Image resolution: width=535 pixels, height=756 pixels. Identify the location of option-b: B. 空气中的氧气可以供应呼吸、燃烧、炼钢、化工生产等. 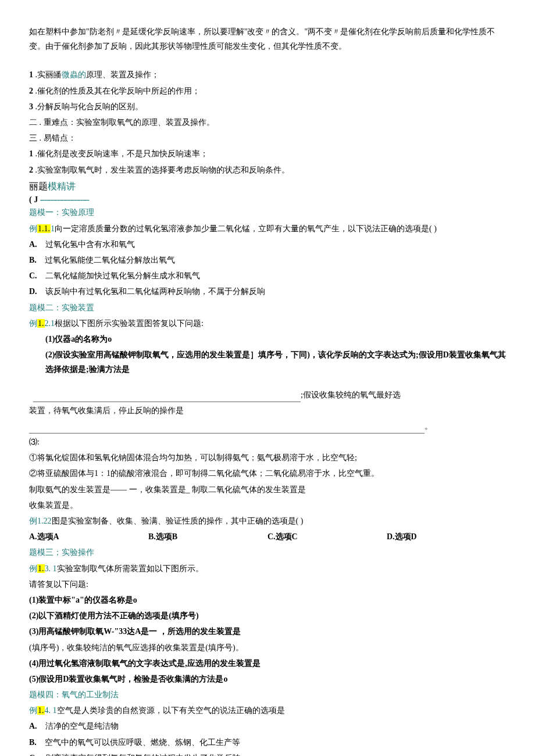
(268, 743).